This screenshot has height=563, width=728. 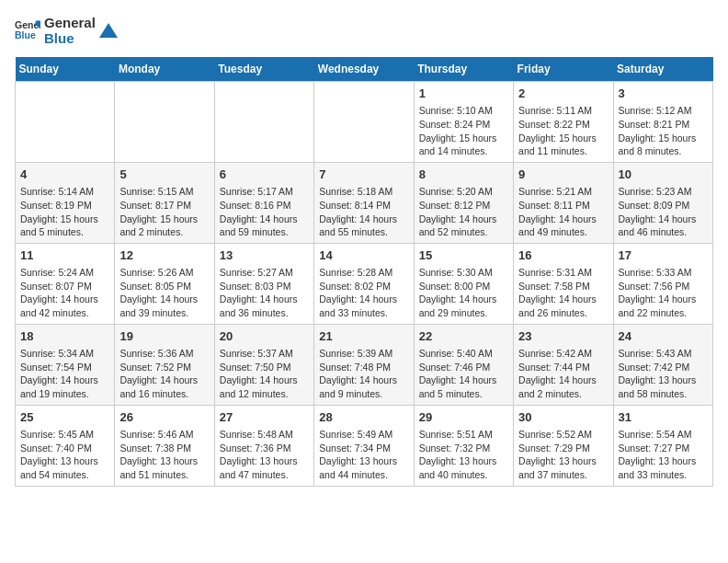 What do you see at coordinates (64, 313) in the screenshot?
I see `day-info: and 42 minutes.` at bounding box center [64, 313].